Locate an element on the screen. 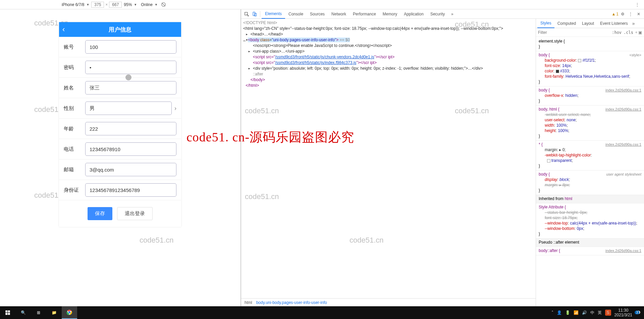 This screenshot has height=319, width=644. tab-layout: Layout is located at coordinates (588, 23).